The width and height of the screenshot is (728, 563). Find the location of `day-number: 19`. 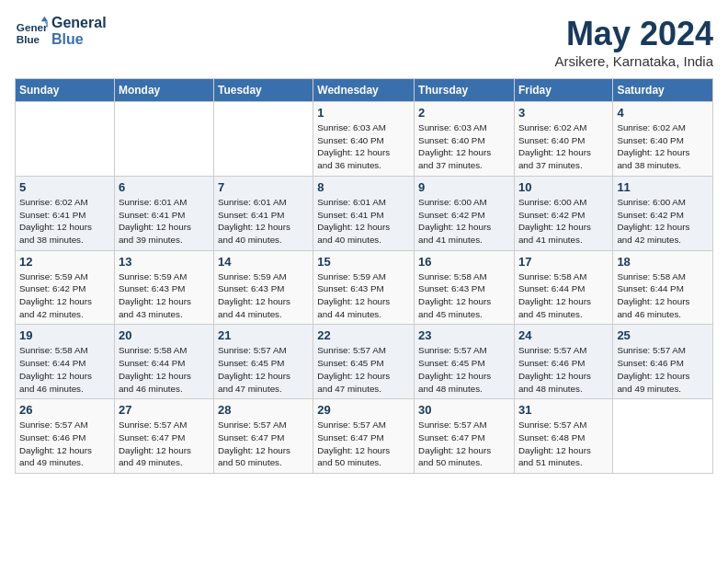

day-number: 19 is located at coordinates (64, 335).